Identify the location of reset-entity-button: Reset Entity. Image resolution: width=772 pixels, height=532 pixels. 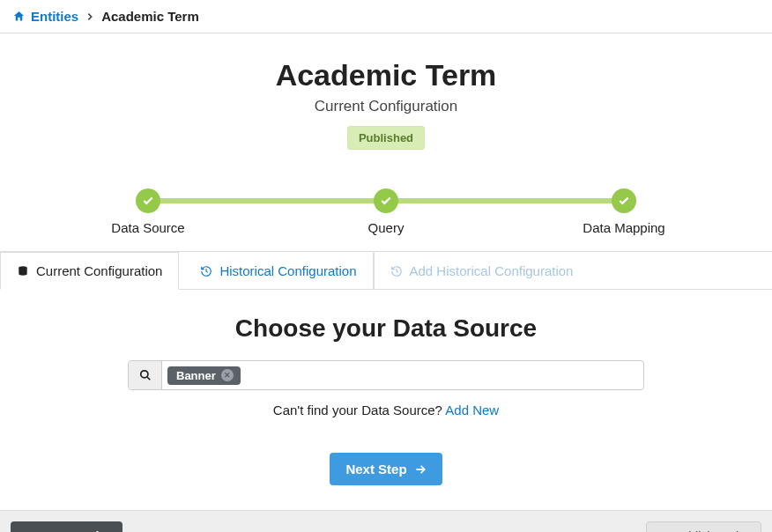
(67, 527).